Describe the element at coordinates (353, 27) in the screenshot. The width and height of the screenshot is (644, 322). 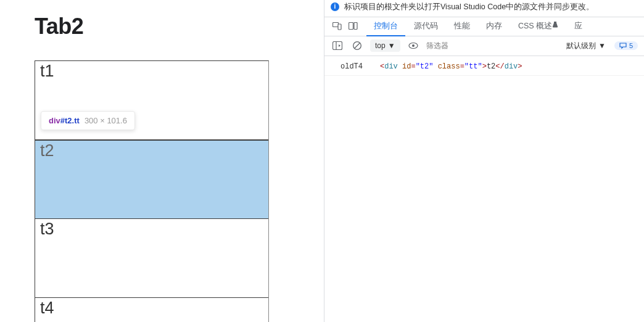
I see `dock-side-icon` at that location.